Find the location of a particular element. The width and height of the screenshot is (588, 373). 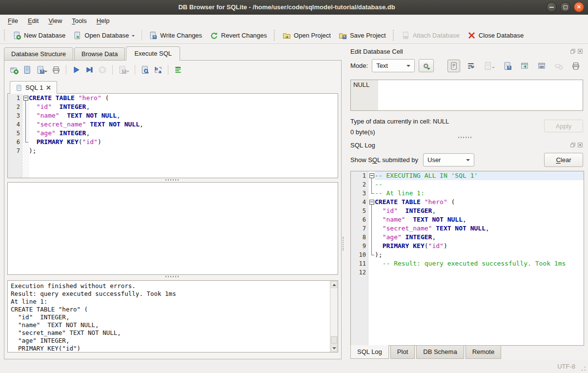

close-database-button: Close Database is located at coordinates (496, 35).